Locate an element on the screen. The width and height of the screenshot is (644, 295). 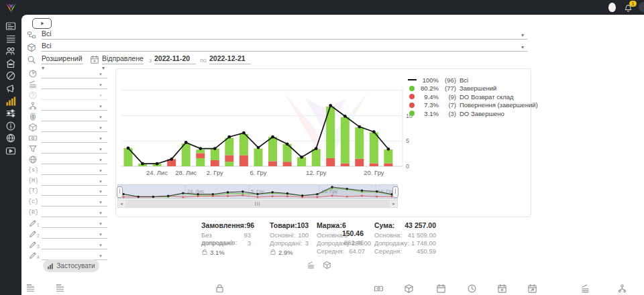
legend-label: DO Возврат склад is located at coordinates (487, 97).